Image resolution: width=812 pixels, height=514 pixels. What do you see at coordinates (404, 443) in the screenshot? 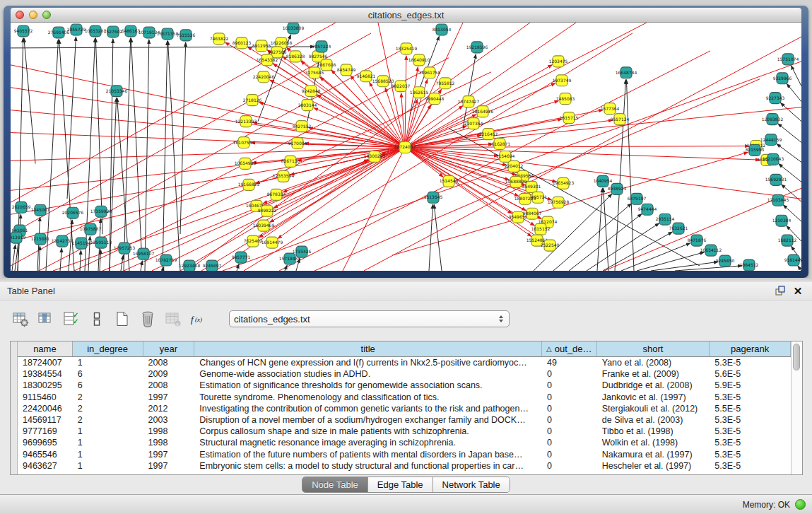
I see `table-row: 969969511998Structural magnetic resonanc…` at bounding box center [404, 443].